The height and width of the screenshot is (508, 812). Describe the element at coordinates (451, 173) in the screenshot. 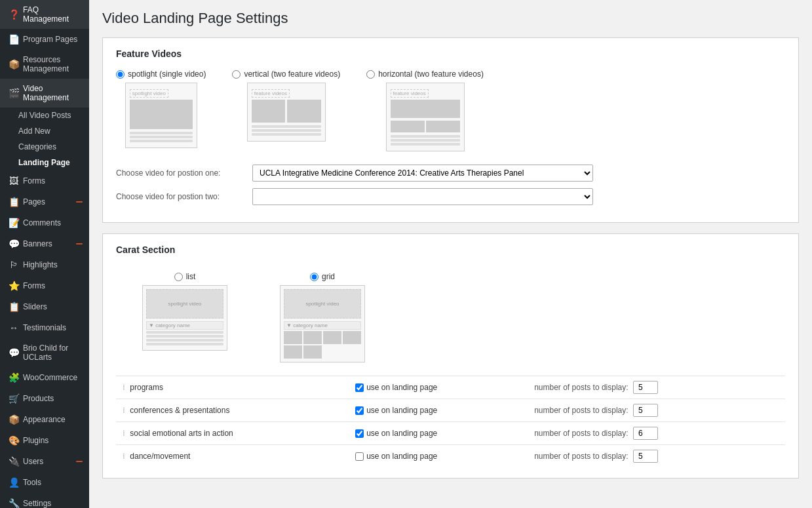

I see `video-position-one-row: Choose video for postion one: UCLA Integ…` at that location.